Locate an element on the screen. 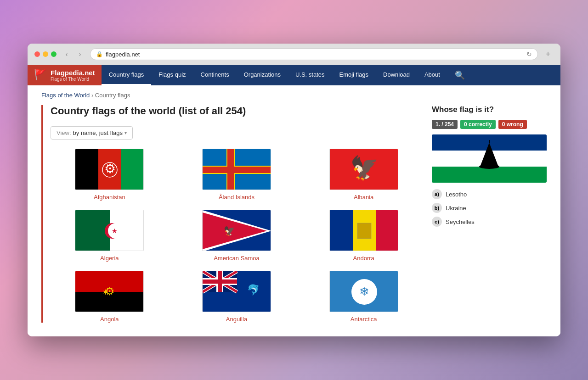  breadcrumb-home: Flags of the World is located at coordinates (65, 95).